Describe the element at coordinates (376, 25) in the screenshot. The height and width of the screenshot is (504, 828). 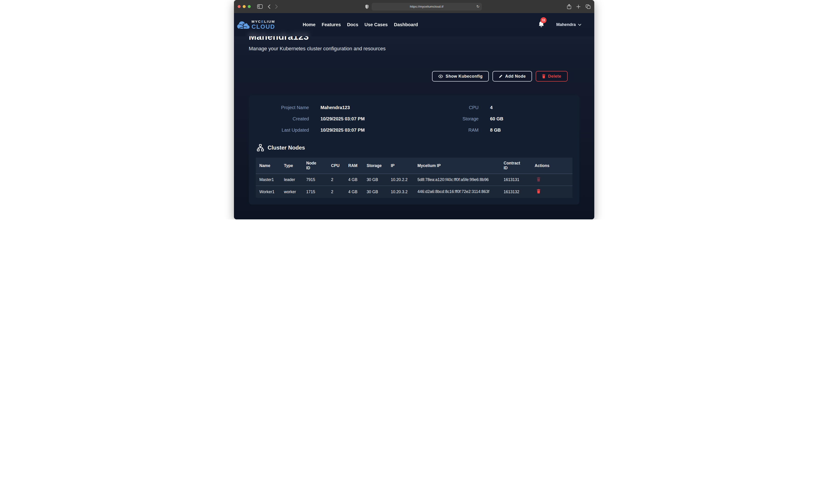
I see `nav-item-use-cases: Use Cases` at that location.